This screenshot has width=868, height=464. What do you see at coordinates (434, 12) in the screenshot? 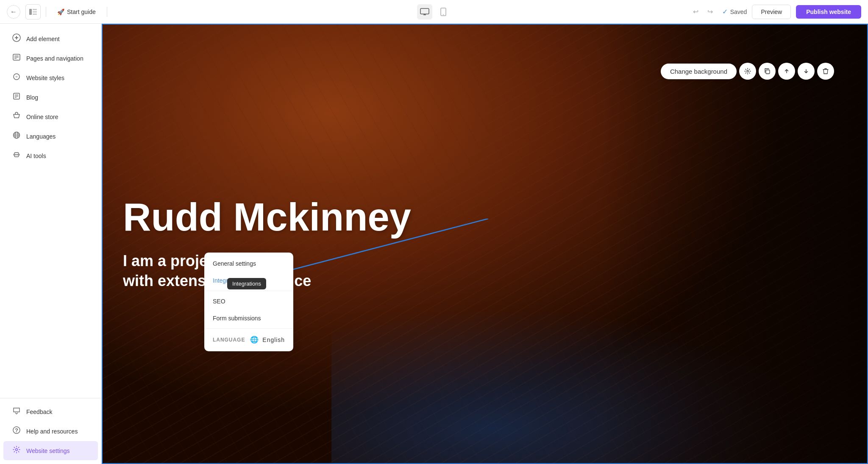
I see `topbar-center` at bounding box center [434, 12].